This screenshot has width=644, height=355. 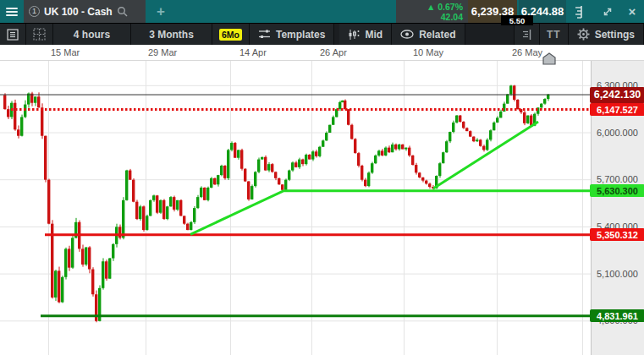 I want to click on price-tick-label: 5,100.000, so click(x=618, y=274).